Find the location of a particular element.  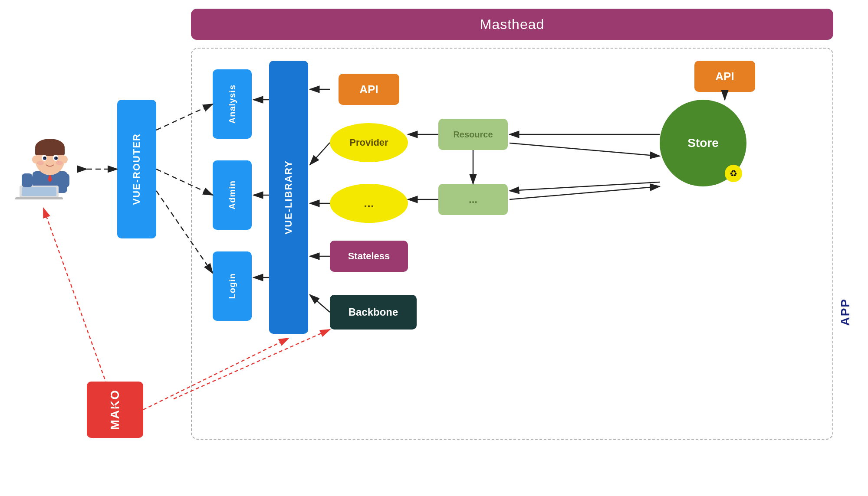

login-block: Login is located at coordinates (232, 286).